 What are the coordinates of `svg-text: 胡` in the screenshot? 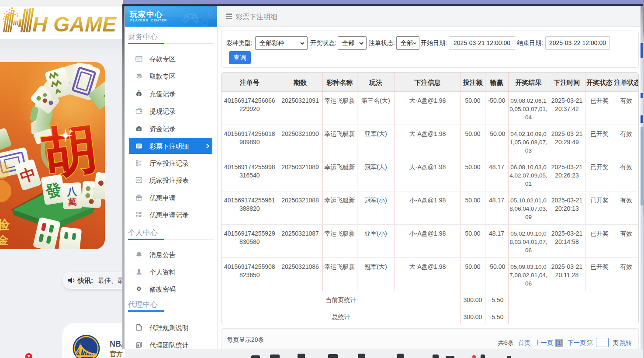 It's located at (70, 151).